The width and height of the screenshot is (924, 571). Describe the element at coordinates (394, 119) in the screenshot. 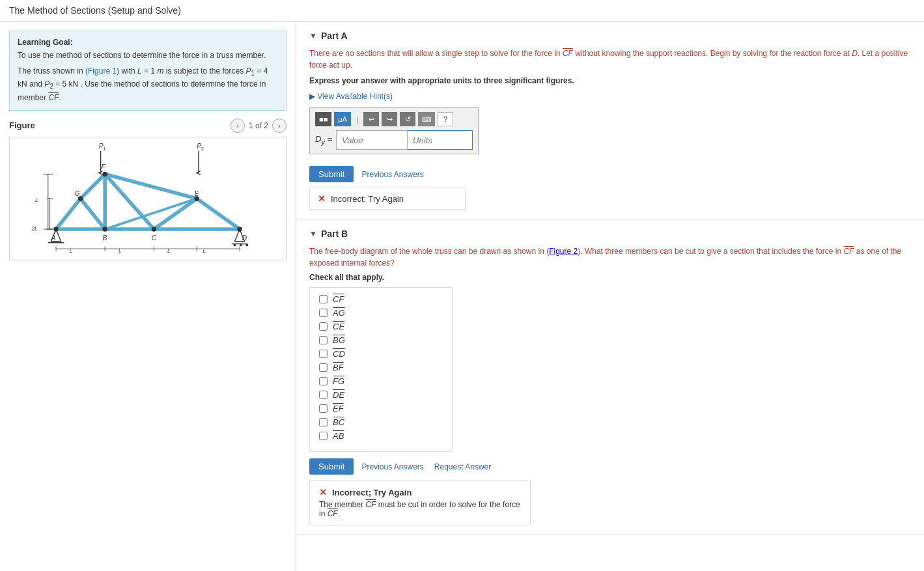

I see `toolbar-row: ■■ μA | ↩ ↪ ↺ ⌨ ?` at that location.